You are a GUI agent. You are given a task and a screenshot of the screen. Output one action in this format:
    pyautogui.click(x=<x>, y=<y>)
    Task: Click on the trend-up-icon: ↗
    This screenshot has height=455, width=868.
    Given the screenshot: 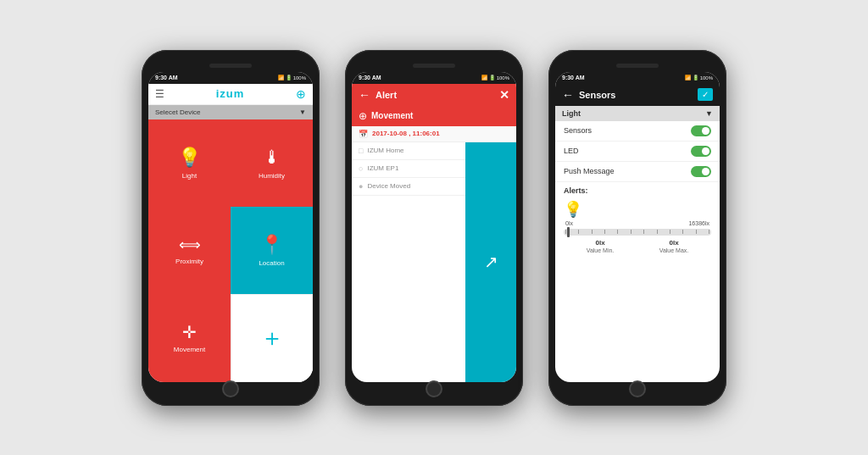 What is the action you would take?
    pyautogui.click(x=492, y=262)
    